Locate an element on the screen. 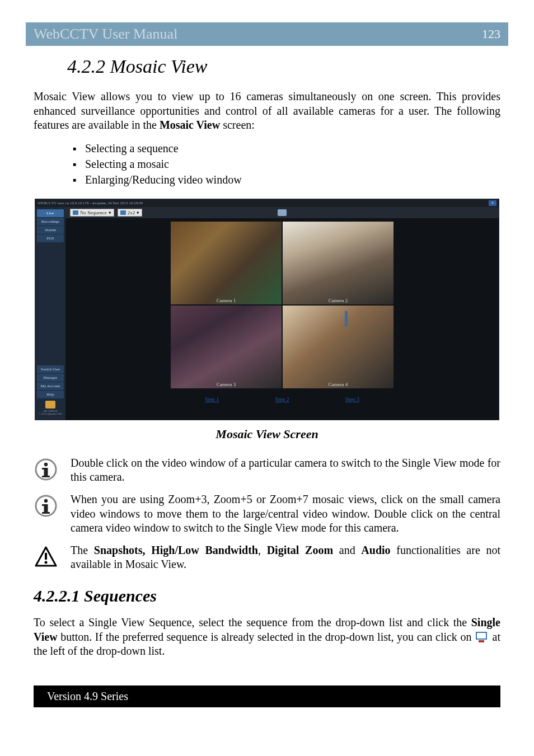  toolbar: No Sequence▾ 2x2▾ is located at coordinates (282, 213).